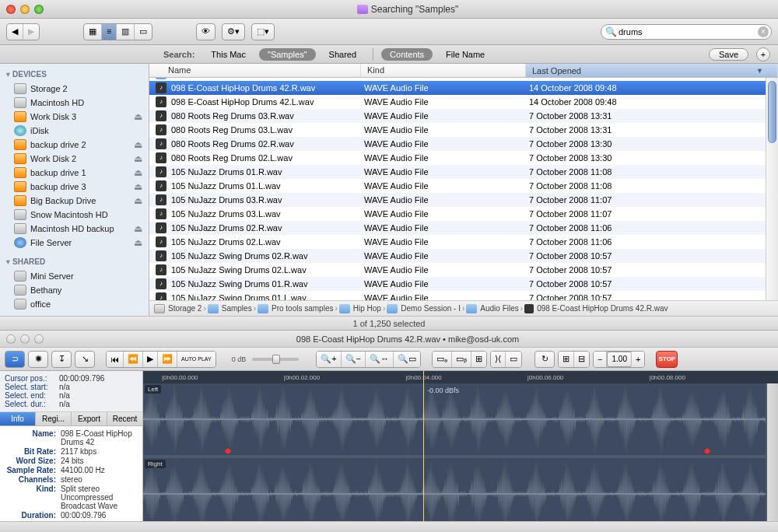 The width and height of the screenshot is (778, 532). Describe the element at coordinates (75, 201) in the screenshot. I see `sidebar-item: Big Backup Drive⏏` at that location.